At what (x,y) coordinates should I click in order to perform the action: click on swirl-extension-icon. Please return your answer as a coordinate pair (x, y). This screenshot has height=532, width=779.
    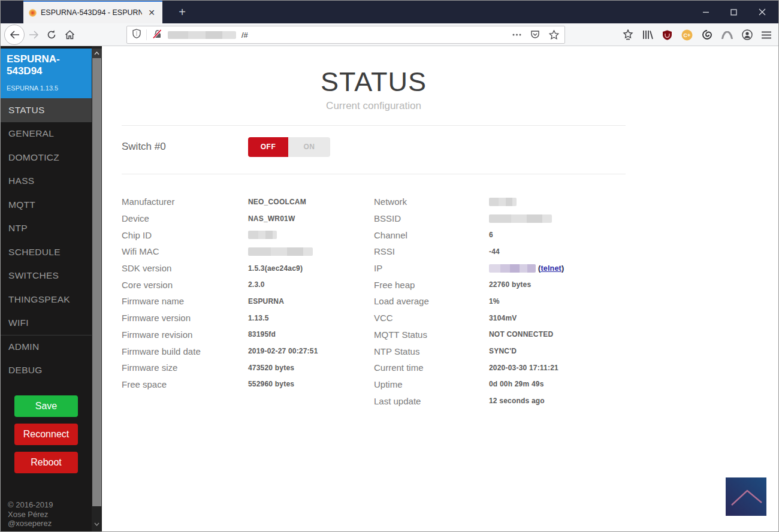
    Looking at the image, I should click on (707, 35).